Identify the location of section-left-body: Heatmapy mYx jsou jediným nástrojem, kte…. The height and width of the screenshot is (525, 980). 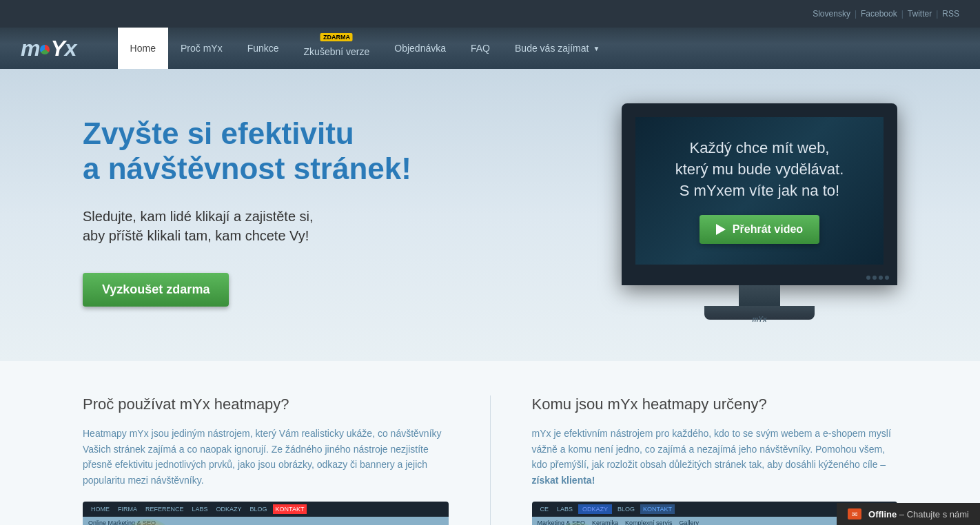
(266, 457).